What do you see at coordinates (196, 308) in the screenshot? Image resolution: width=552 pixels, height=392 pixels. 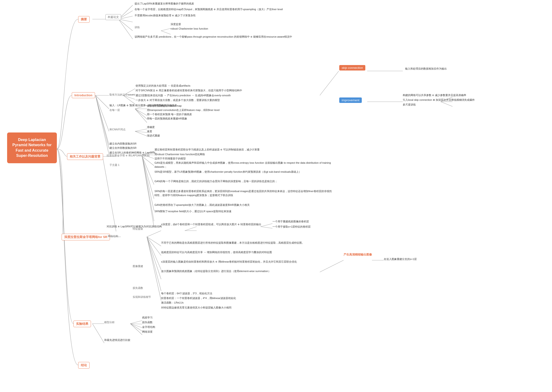 I see `deep-training-item4: 对特征图边缘填充零元素使得其大小和该层输入图像大小相同` at bounding box center [196, 308].